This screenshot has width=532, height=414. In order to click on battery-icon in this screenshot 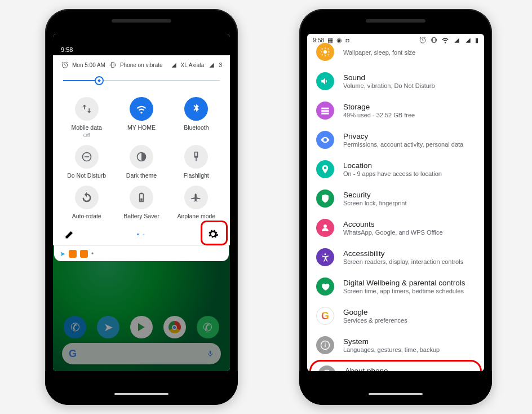, I will do `click(141, 197)`.